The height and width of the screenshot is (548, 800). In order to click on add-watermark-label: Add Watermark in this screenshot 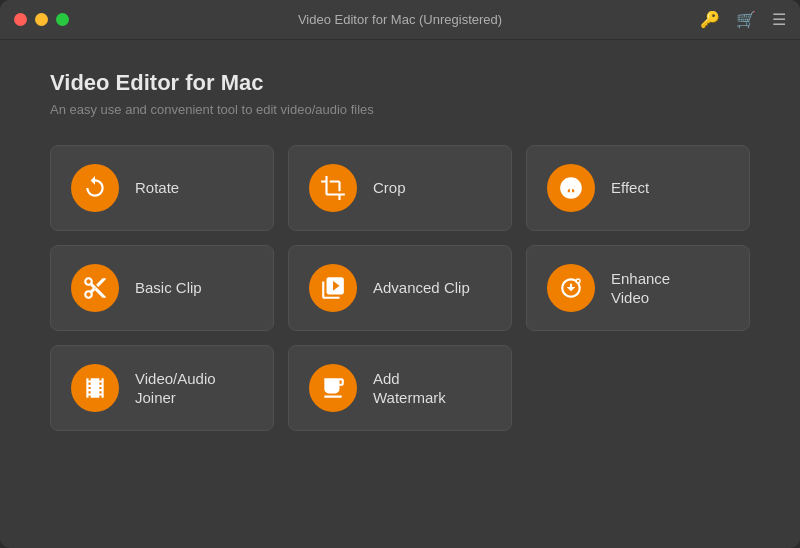, I will do `click(410, 388)`.